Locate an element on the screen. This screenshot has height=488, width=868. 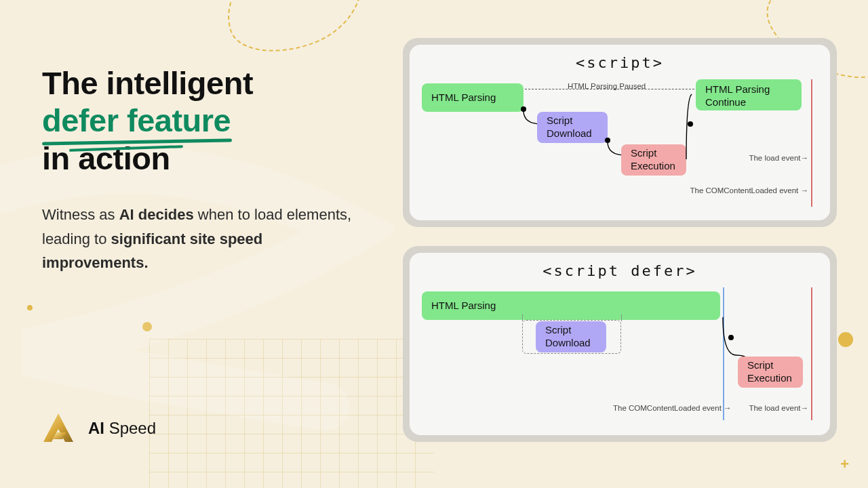
subtext-part: Witness as is located at coordinates (81, 214).